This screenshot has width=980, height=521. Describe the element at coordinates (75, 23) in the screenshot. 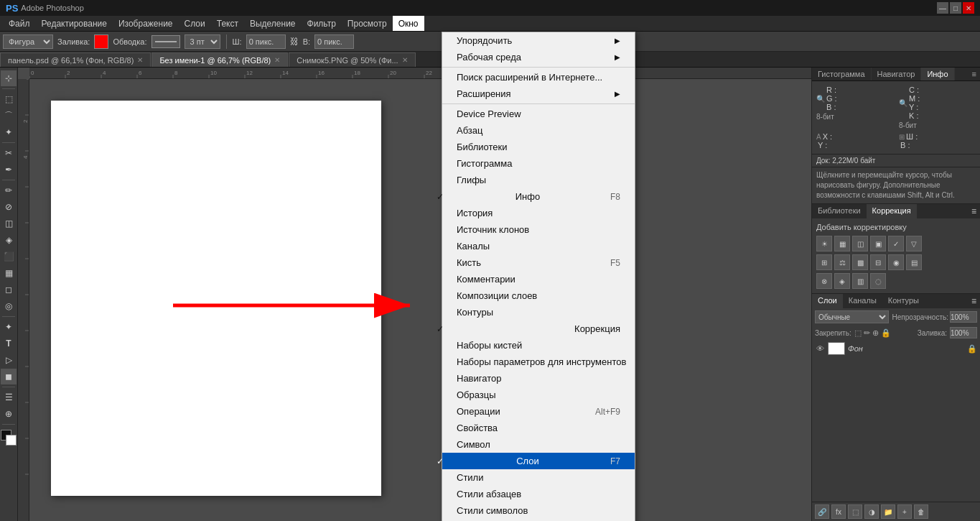

I see `menu-edit: Редактирование` at that location.